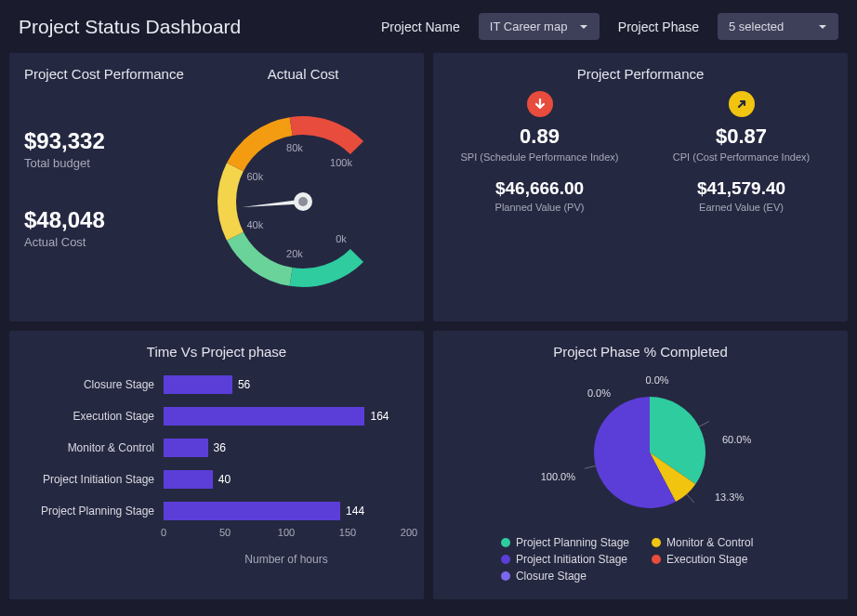 Image resolution: width=857 pixels, height=616 pixels. Describe the element at coordinates (225, 479) in the screenshot. I see `bar-value: 40` at that location.